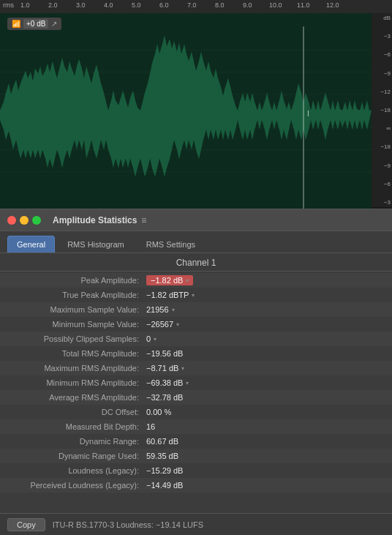  Describe the element at coordinates (95, 220) in the screenshot. I see `window-title-text: Amplitude Statistics` at that location.